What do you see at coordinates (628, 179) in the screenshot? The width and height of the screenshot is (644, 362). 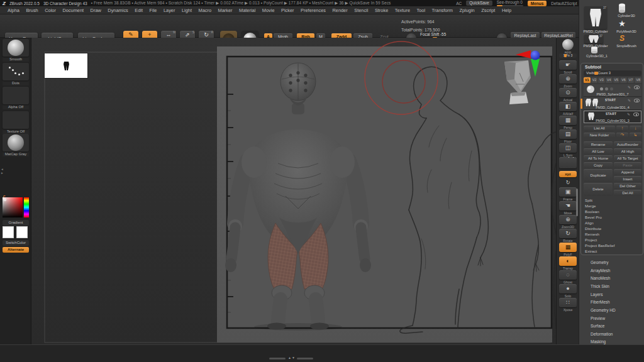 I see `insert-button: Insert` at bounding box center [628, 179].